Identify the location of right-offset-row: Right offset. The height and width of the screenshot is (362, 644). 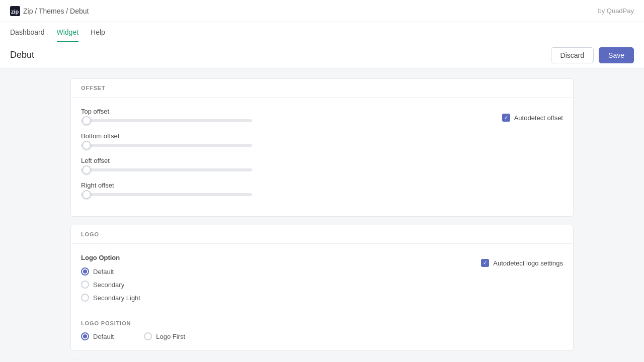
(282, 189).